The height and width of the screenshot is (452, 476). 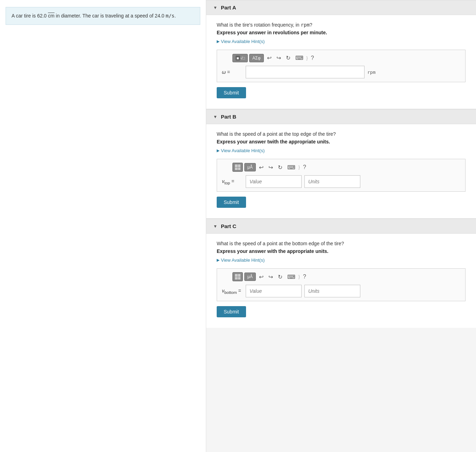 I want to click on part-c-redo-button: ↪, so click(x=271, y=277).